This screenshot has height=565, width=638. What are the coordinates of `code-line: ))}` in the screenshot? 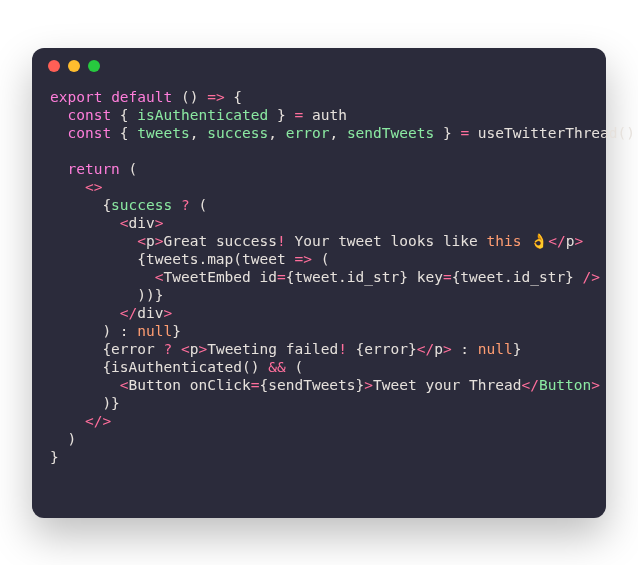 It's located at (107, 295).